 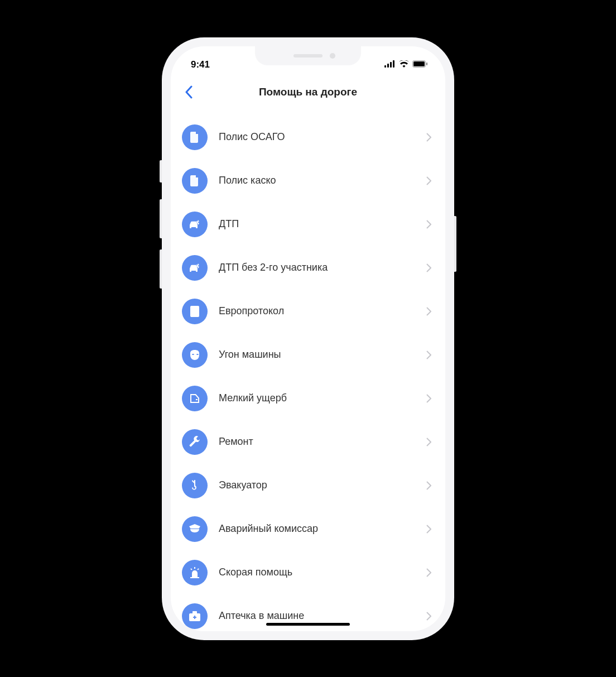 I want to click on list-item-label: Европротокол, so click(x=321, y=311).